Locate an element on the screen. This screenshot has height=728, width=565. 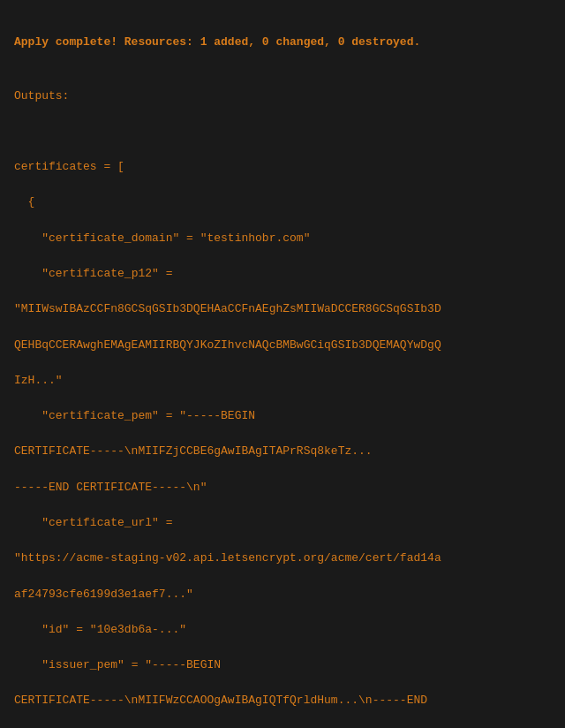
terminal-line: -----END CERTIFICATE-----\n" is located at coordinates (282, 488).